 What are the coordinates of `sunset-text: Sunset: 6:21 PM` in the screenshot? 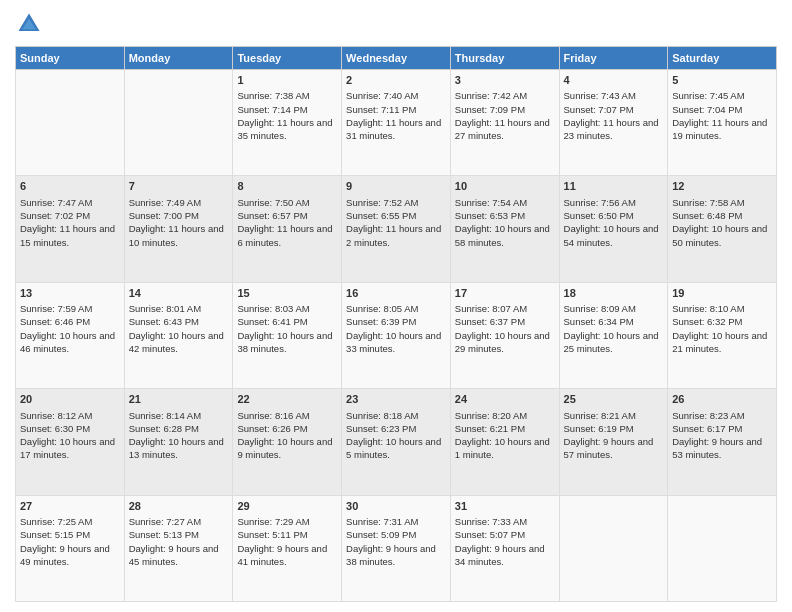 It's located at (505, 428).